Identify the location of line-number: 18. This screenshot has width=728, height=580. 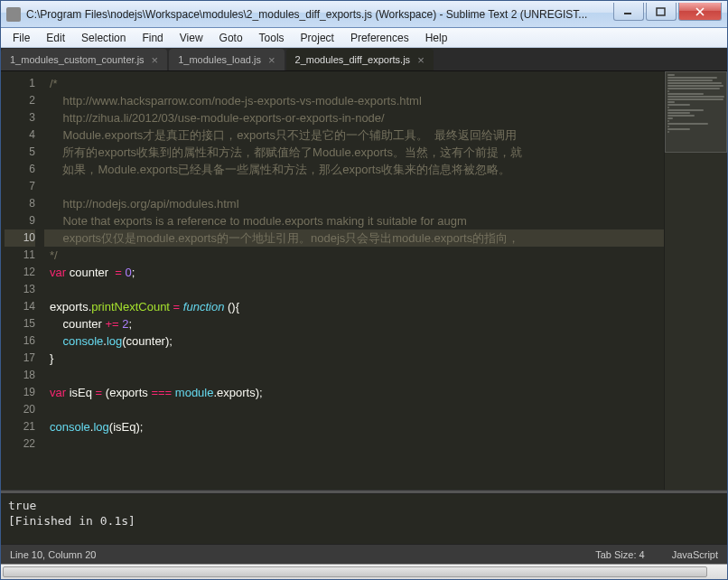
(20, 376).